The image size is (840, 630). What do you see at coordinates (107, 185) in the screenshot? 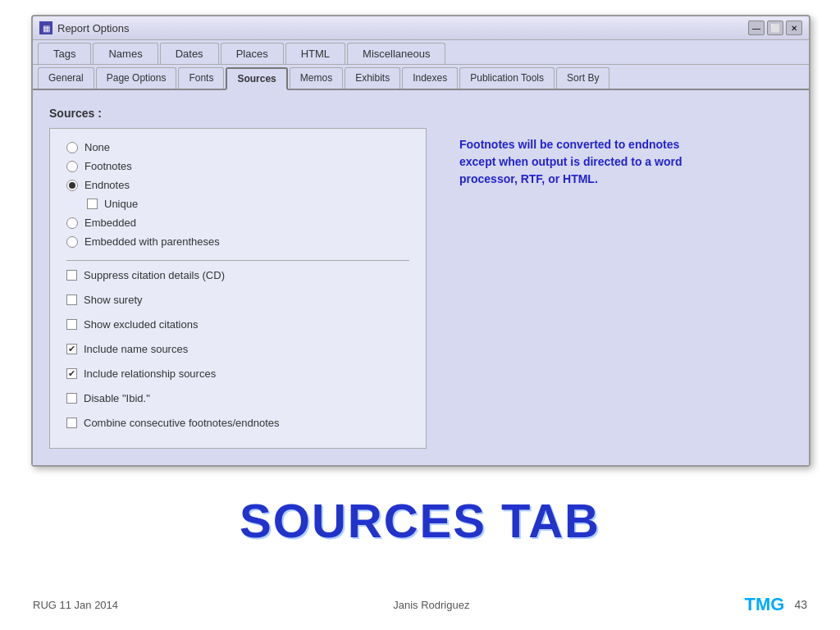
I see `radio-endnotes-label: Endnotes` at bounding box center [107, 185].